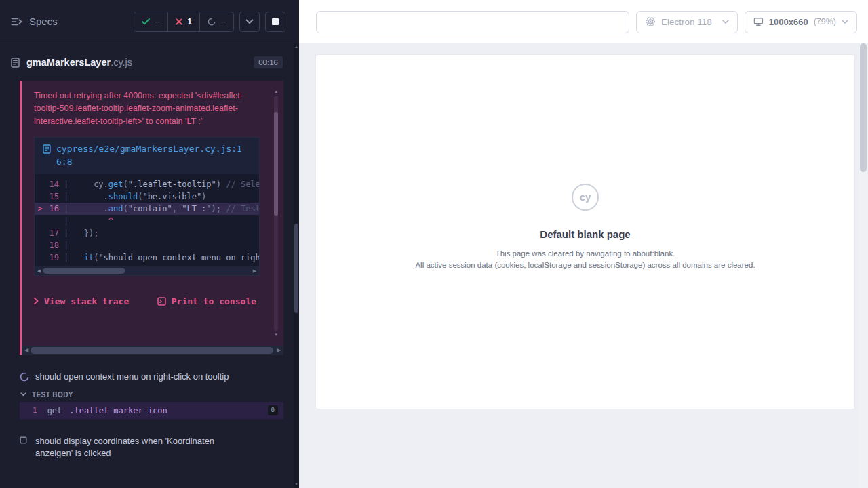 The width and height of the screenshot is (868, 488). I want to click on viewport-scale: (79%), so click(825, 22).